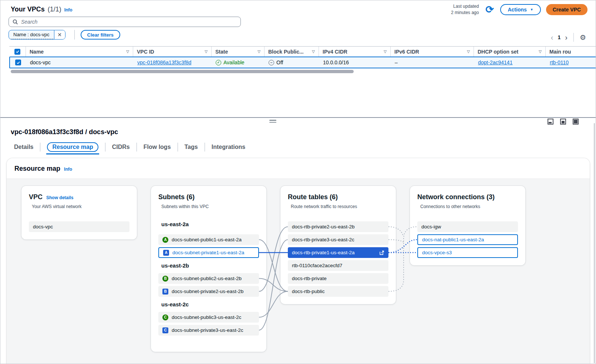 The image size is (596, 364). I want to click on split-drag-handle, so click(273, 122).